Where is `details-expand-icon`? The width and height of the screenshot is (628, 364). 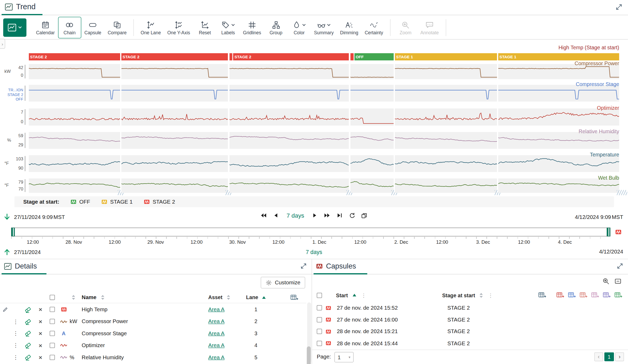
details-expand-icon is located at coordinates (303, 266).